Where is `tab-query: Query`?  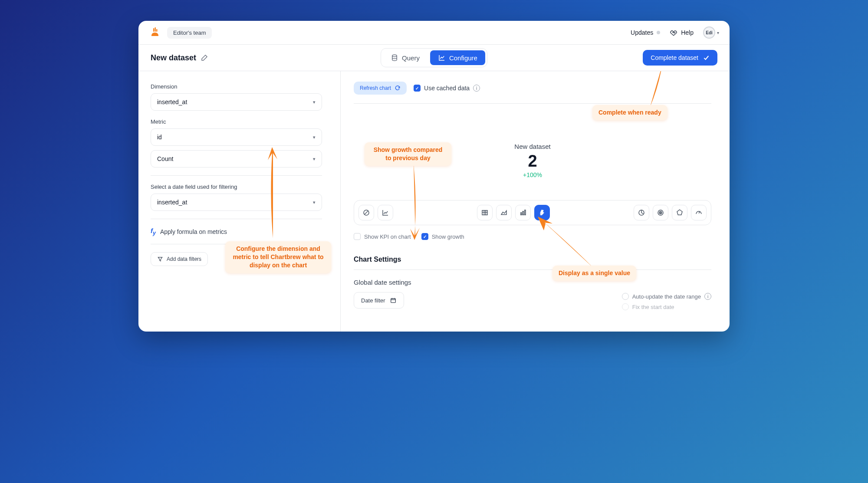
tab-query: Query is located at coordinates (405, 58).